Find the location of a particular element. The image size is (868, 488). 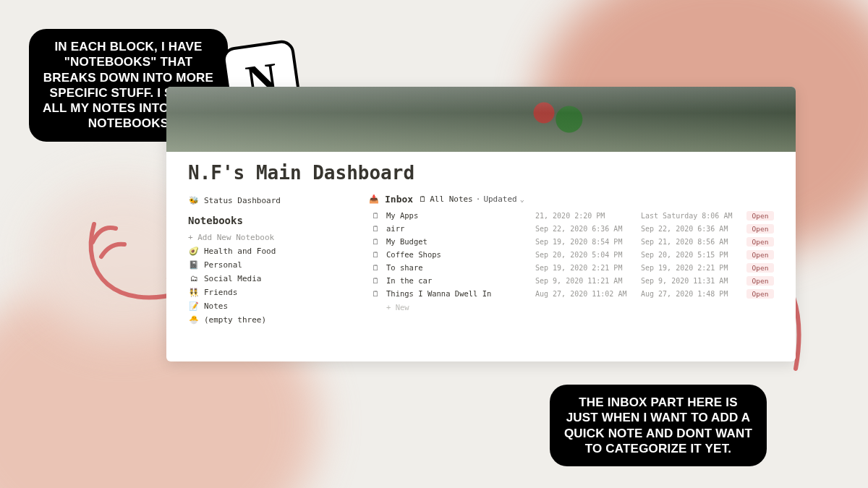

add-notebook-button: + Add New Notebook is located at coordinates (264, 237).